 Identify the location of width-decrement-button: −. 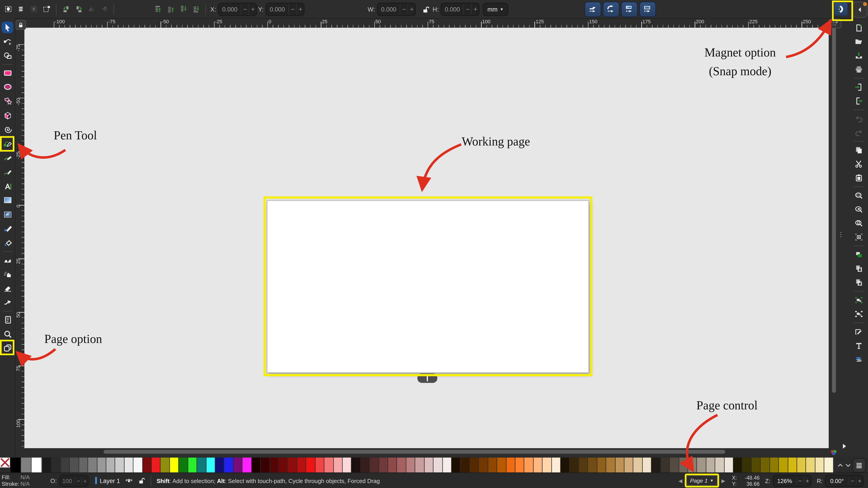
(404, 9).